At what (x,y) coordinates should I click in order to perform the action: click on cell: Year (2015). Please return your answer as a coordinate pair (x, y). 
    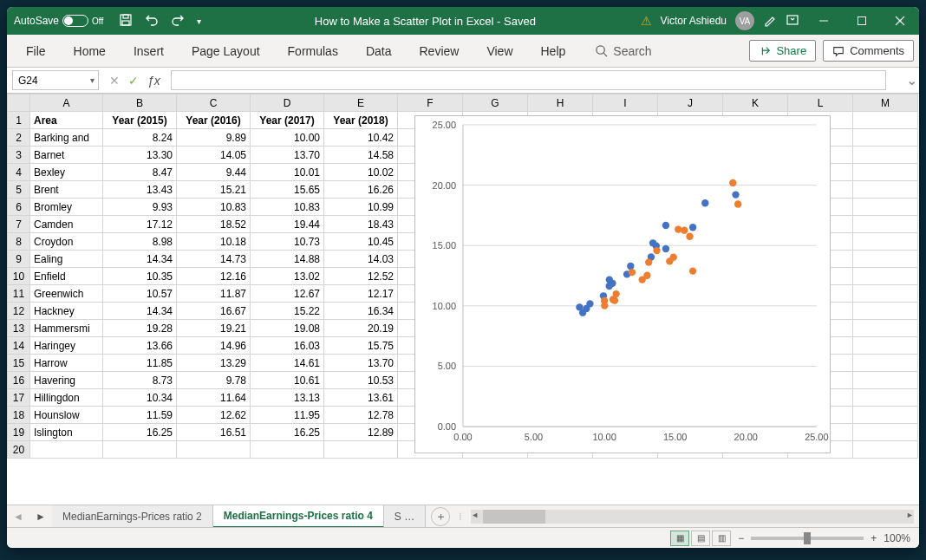
    Looking at the image, I should click on (140, 120).